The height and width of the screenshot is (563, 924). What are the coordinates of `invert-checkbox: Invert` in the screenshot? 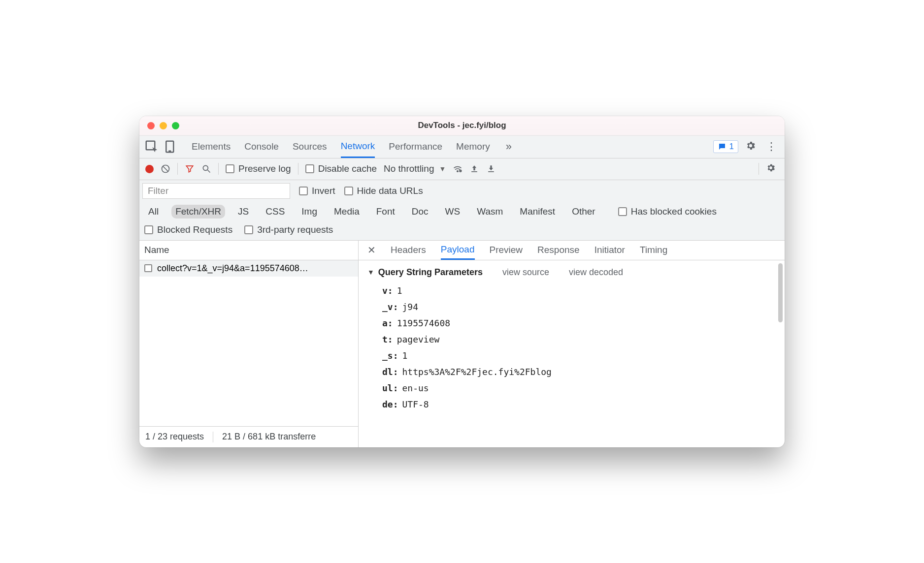 It's located at (317, 191).